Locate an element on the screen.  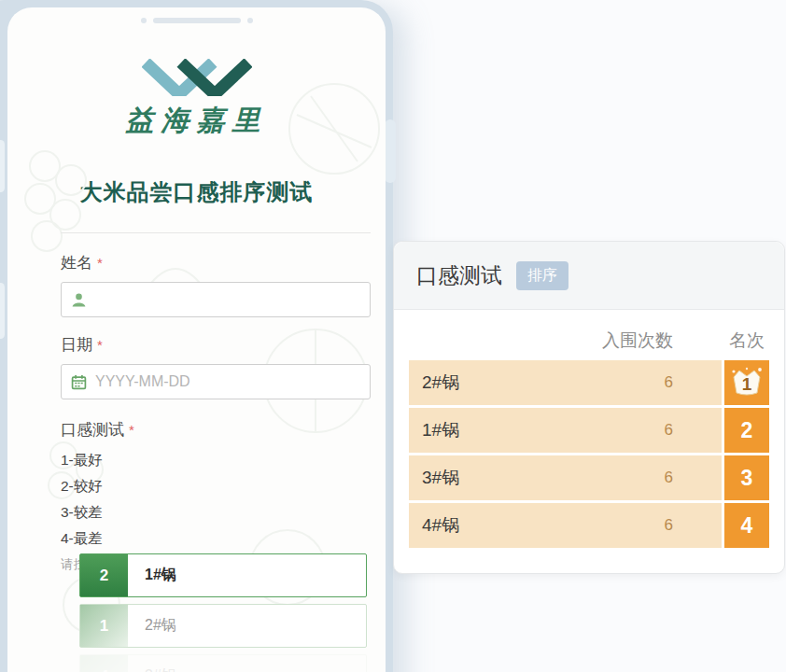
table-row: 2#锅 6 1 is located at coordinates (589, 383).